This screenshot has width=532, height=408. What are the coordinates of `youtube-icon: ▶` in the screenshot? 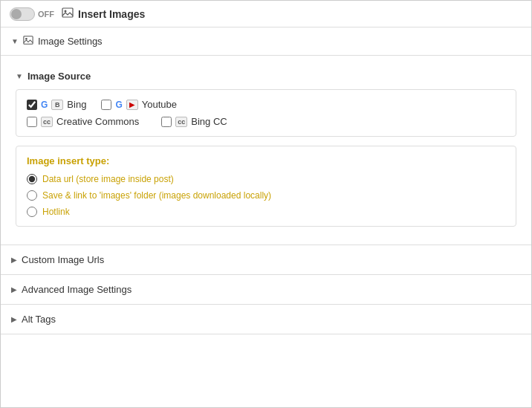 It's located at (132, 105).